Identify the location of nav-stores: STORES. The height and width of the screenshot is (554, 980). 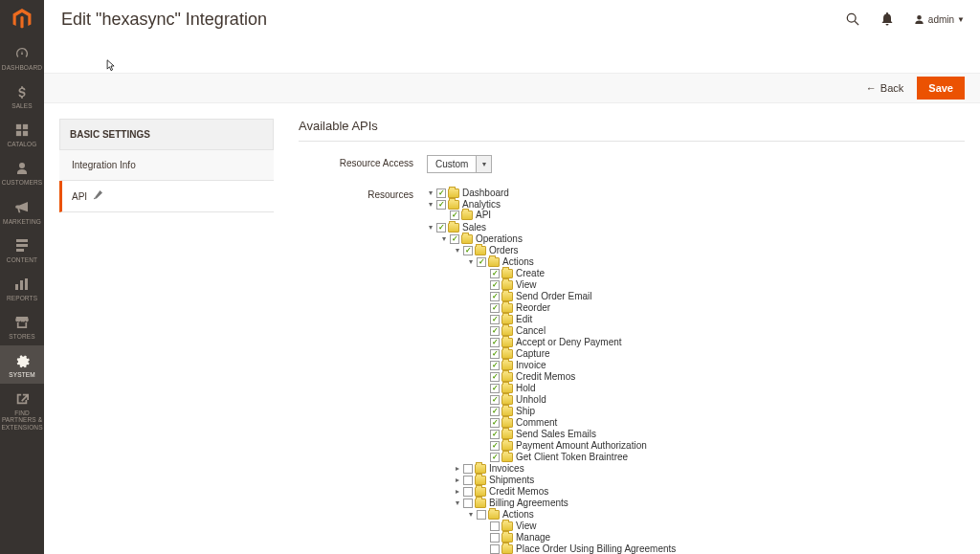
(22, 326).